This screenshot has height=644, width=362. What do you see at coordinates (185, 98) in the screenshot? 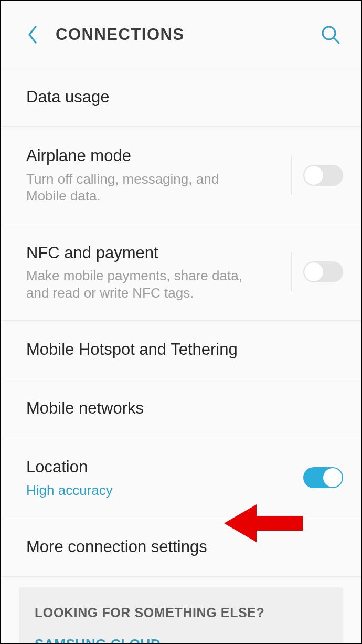
I see `item-label: Data usage` at bounding box center [185, 98].